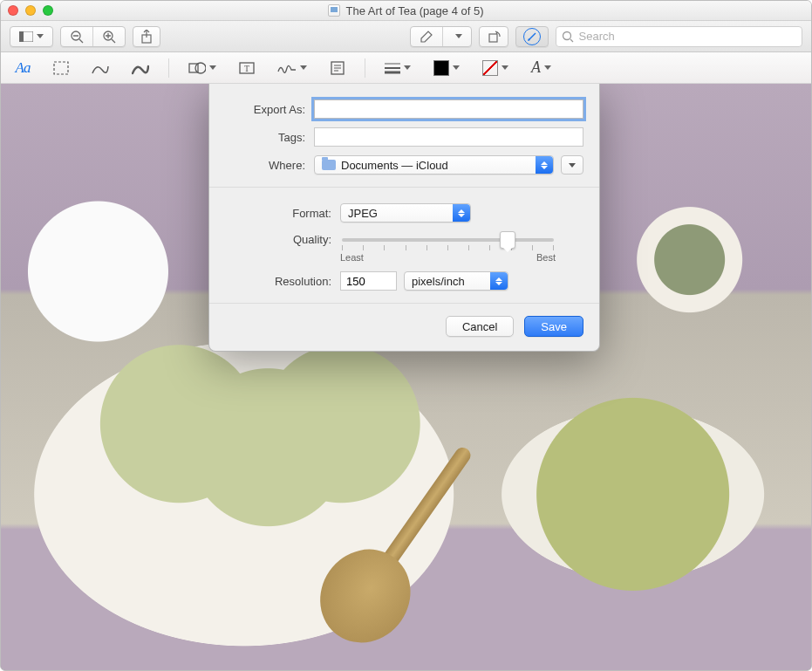 The image size is (812, 671). I want to click on sidebar-icon, so click(26, 37).